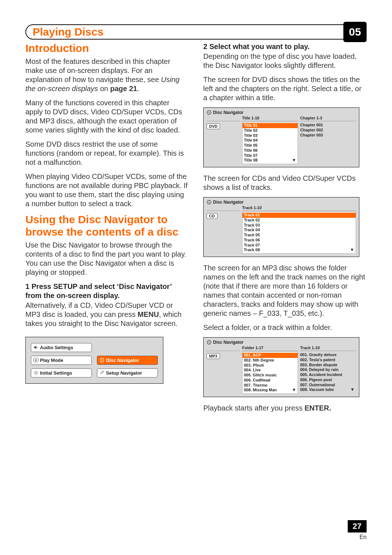  What do you see at coordinates (36, 347) in the screenshot?
I see `speaker-icon` at bounding box center [36, 347].